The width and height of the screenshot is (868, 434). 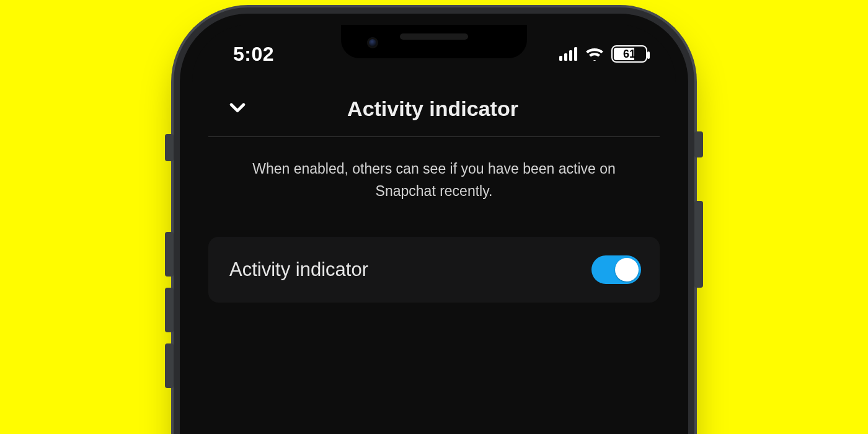 What do you see at coordinates (434, 109) in the screenshot?
I see `nav-bar: Activity indicator` at bounding box center [434, 109].